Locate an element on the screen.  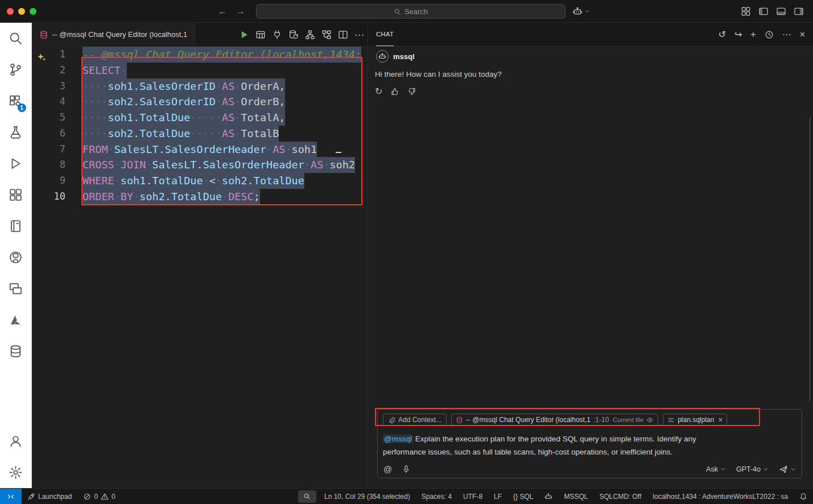
command-center-search: Search is located at coordinates (411, 11).